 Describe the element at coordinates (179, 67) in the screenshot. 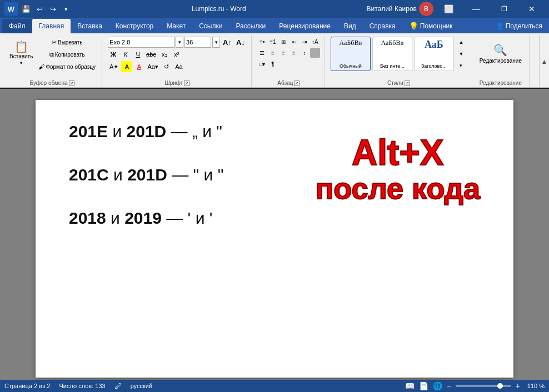

I see `change-case-button: Aa` at that location.